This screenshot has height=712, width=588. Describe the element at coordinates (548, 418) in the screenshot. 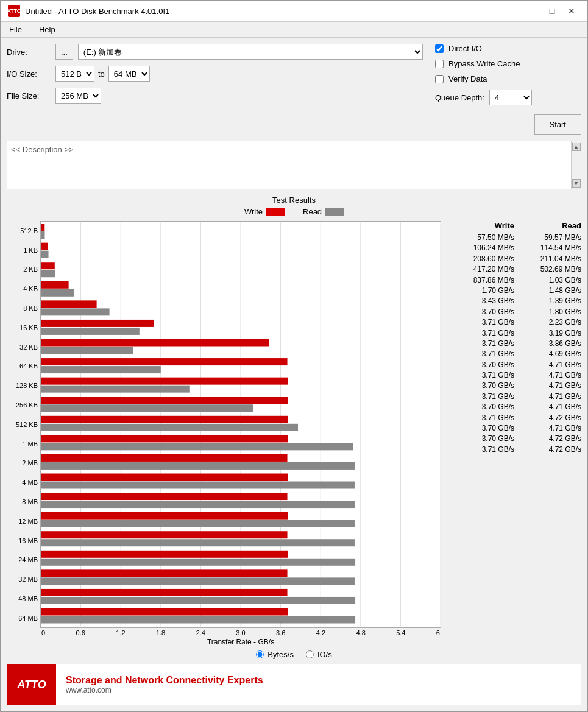

I see `read-cell: 4.72 GB/s` at that location.